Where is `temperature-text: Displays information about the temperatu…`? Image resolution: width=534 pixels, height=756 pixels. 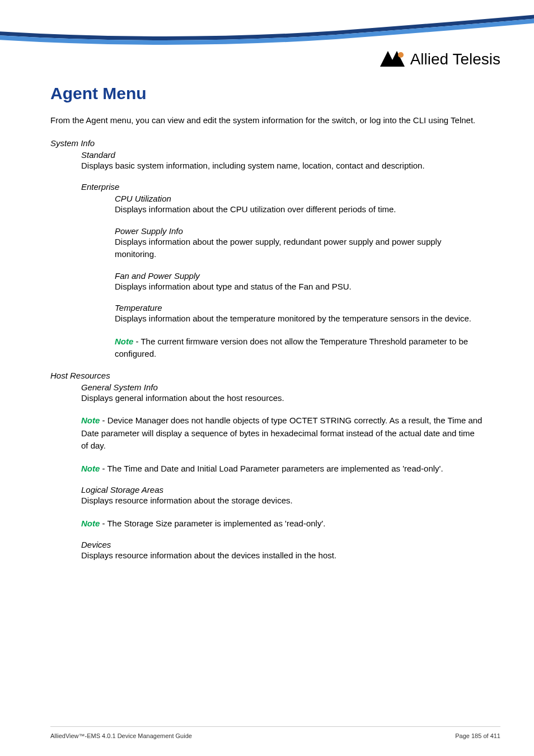 temperature-text: Displays information about the temperatu… is located at coordinates (299, 319).